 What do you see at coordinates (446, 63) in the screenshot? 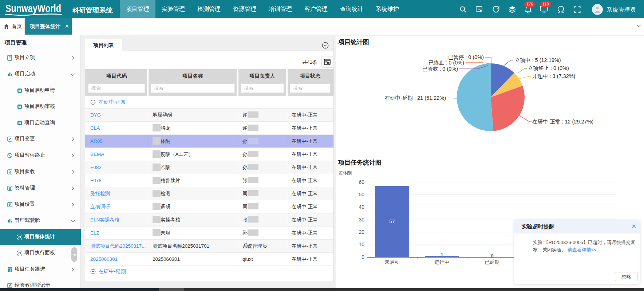
I see `svg-text: 已终止 : 0 (0%)` at bounding box center [446, 63].